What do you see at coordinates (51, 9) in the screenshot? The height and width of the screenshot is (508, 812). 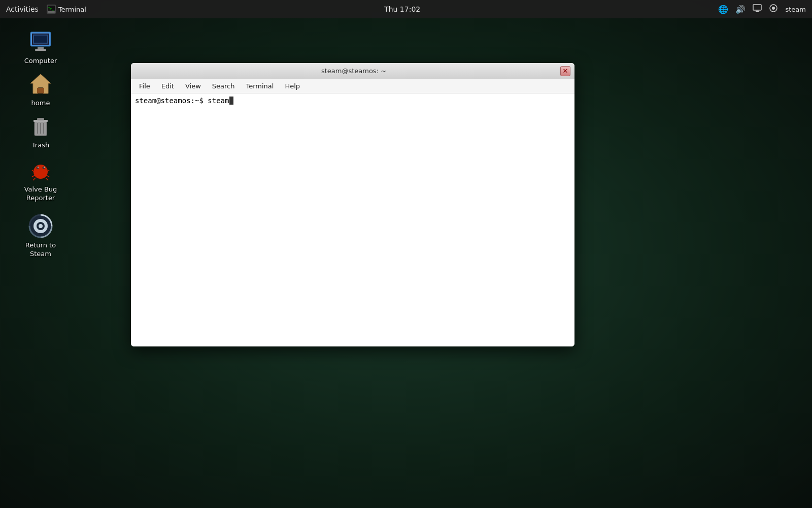 I see `svg-text: T>_` at bounding box center [51, 9].